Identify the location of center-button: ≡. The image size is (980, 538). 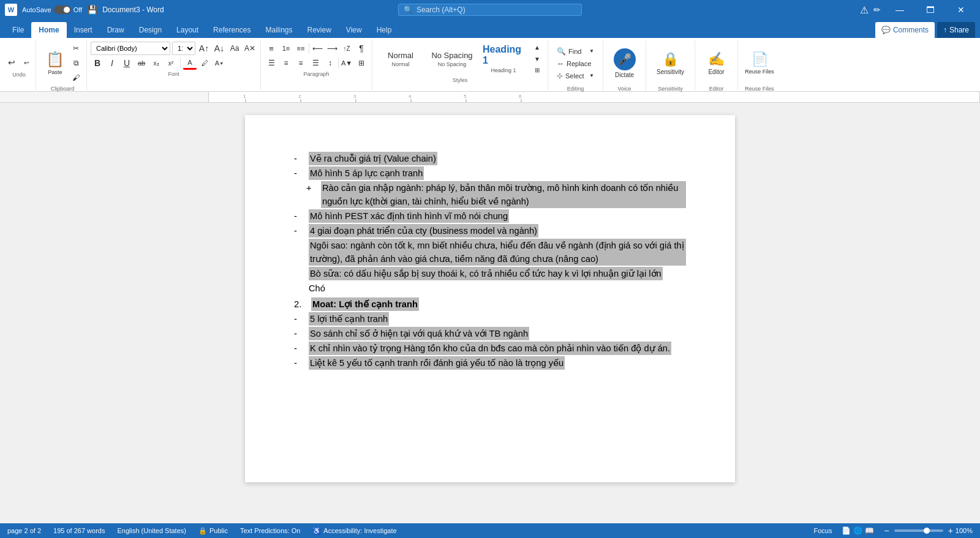
(286, 63).